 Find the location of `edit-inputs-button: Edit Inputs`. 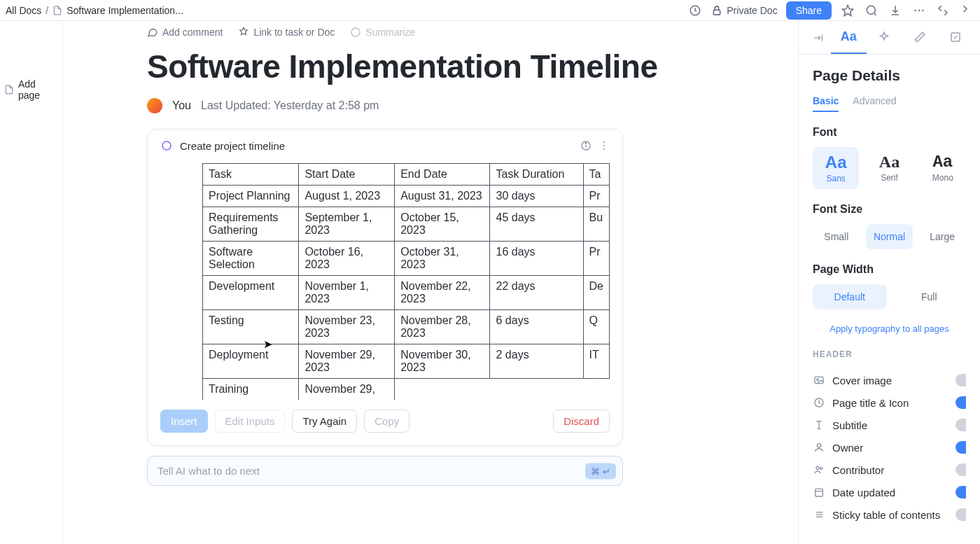

edit-inputs-button: Edit Inputs is located at coordinates (251, 421).